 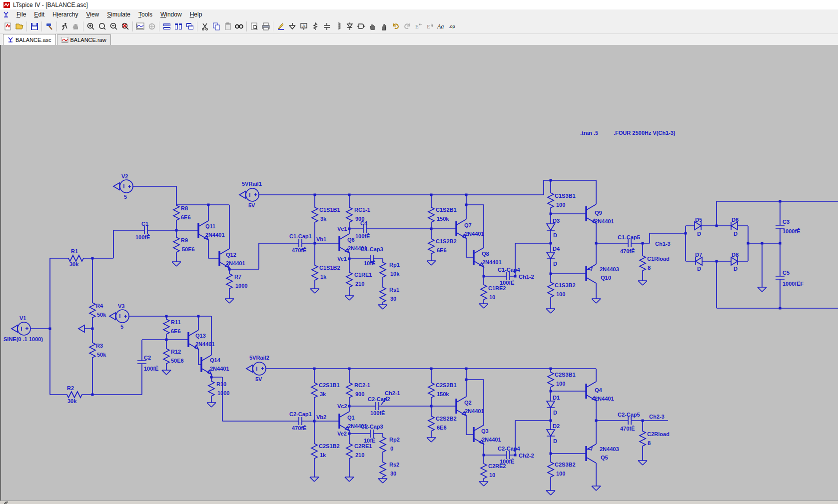 I want to click on component-D1, so click(x=551, y=405).